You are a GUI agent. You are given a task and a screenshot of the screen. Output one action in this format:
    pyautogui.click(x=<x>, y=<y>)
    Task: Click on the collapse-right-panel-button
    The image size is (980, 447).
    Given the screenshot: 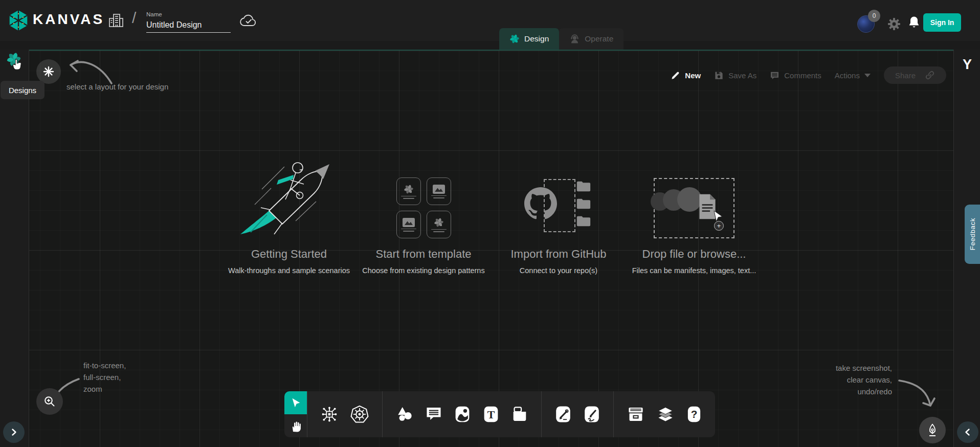 What is the action you would take?
    pyautogui.click(x=968, y=432)
    